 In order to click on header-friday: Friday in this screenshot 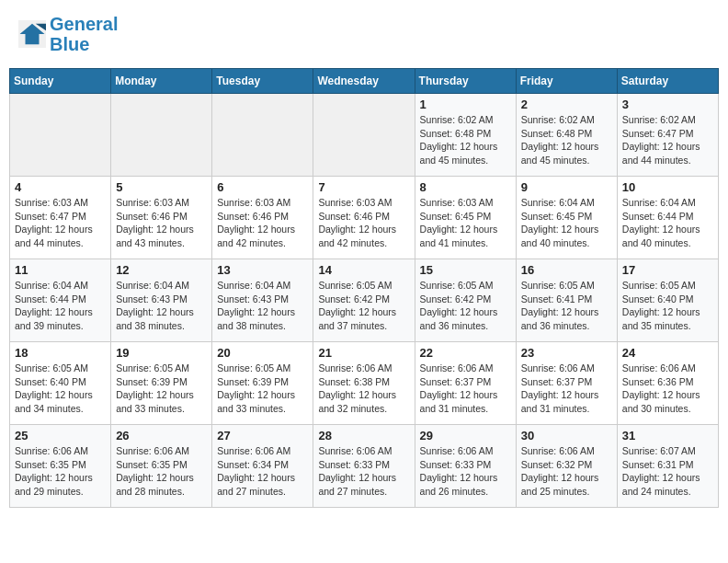, I will do `click(566, 81)`.